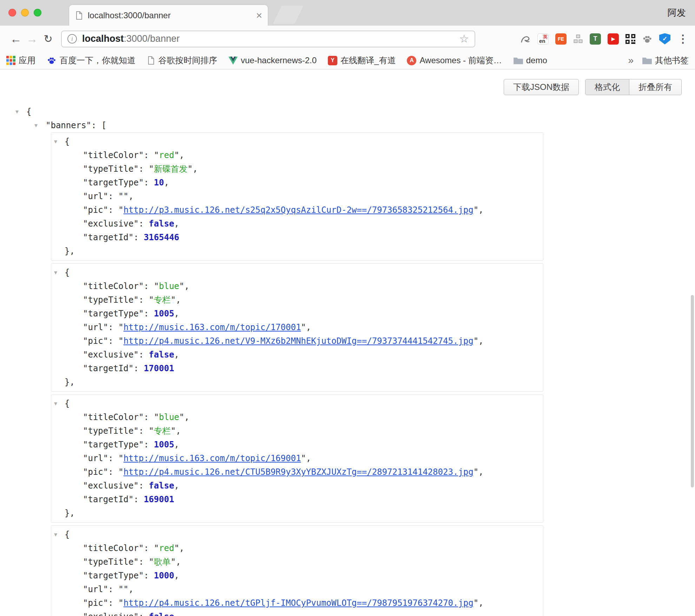 Image resolution: width=695 pixels, height=616 pixels. I want to click on bookmark-label: vue-hackernews-2.0, so click(279, 60).